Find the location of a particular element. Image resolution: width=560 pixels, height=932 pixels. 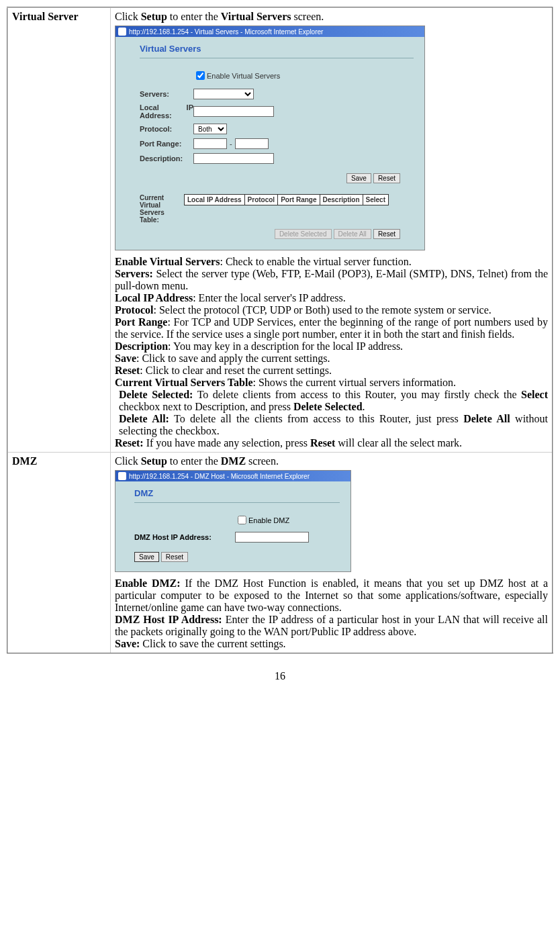

ie-titlebar-dmz: http://192.168.1.254 - DMZ Host - Micros… is located at coordinates (233, 476).